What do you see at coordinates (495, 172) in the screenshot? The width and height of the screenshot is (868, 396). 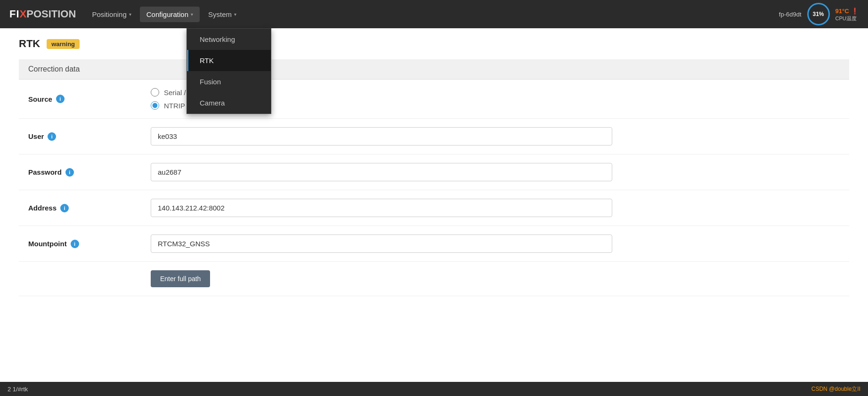 I see `password-value` at bounding box center [495, 172].